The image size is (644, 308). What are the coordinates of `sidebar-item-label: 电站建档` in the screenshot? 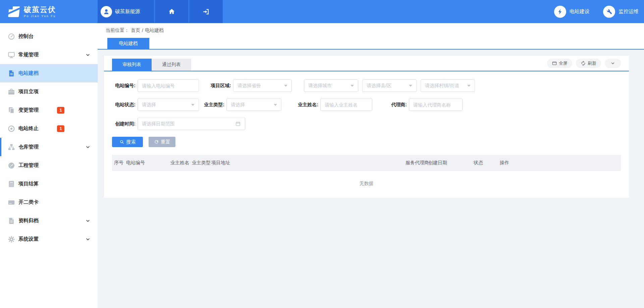 It's located at (29, 73).